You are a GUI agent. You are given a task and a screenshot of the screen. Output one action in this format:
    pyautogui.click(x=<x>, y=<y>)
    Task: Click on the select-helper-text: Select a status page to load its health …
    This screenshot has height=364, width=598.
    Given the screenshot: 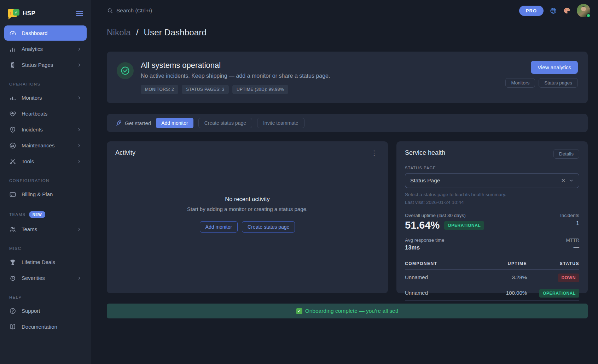 What is the action you would take?
    pyautogui.click(x=492, y=194)
    